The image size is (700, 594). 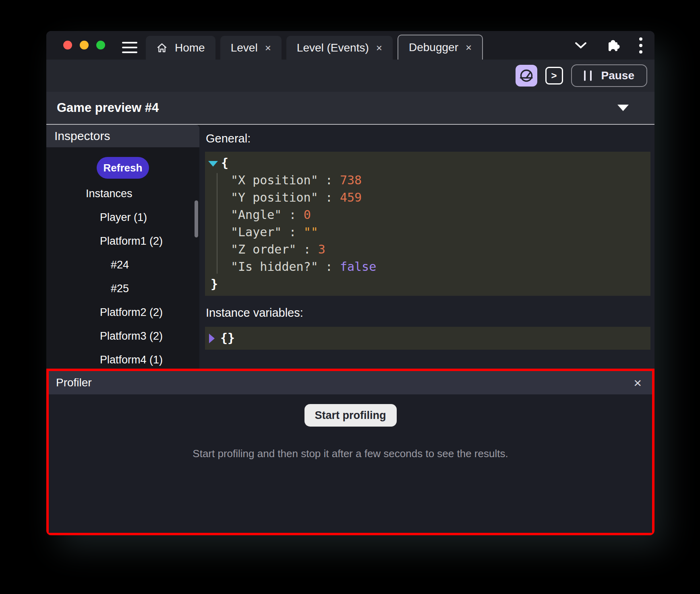 What do you see at coordinates (439, 232) in the screenshot?
I see `json-row: "Layer" : ""` at bounding box center [439, 232].